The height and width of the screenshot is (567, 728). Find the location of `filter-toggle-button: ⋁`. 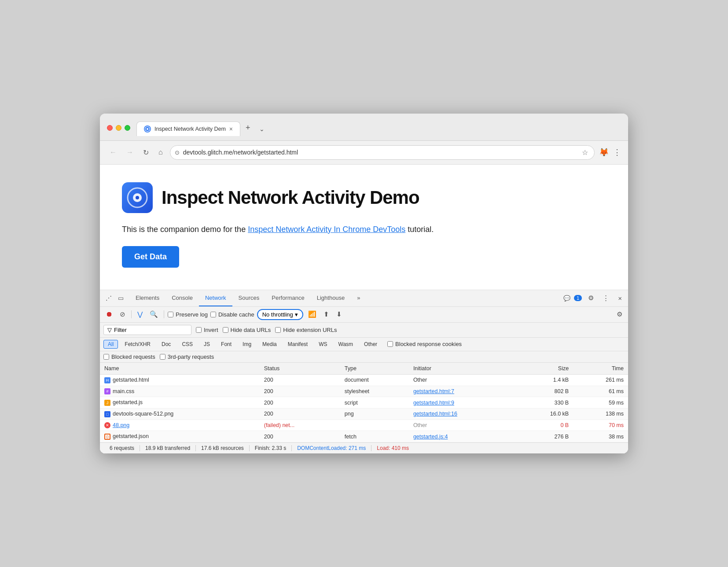

filter-toggle-button: ⋁ is located at coordinates (140, 314).